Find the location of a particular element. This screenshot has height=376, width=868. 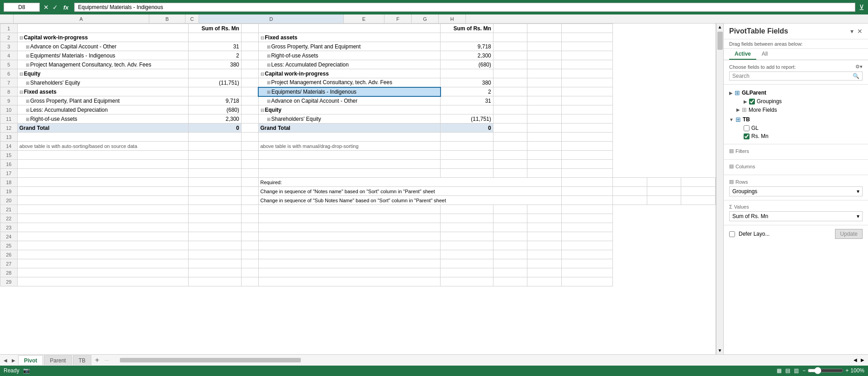

cell-d14: above table is with manual/drag-drop-sor… is located at coordinates (349, 146).